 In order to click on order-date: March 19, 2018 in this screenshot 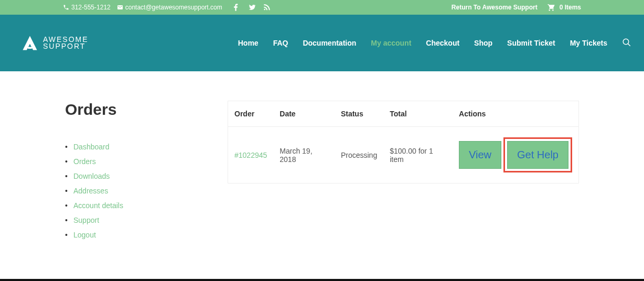, I will do `click(304, 155)`.